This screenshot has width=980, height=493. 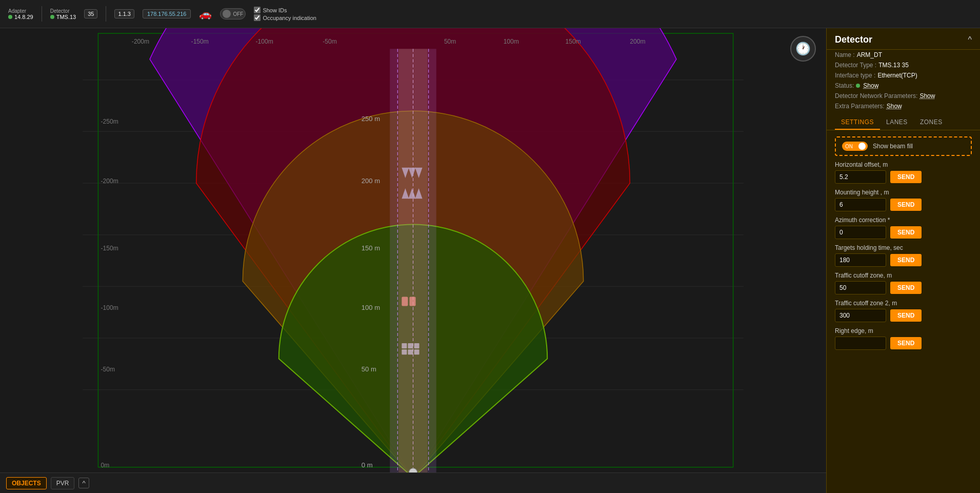 I want to click on extra-row: Extra Parameters: Show, so click(x=904, y=106).